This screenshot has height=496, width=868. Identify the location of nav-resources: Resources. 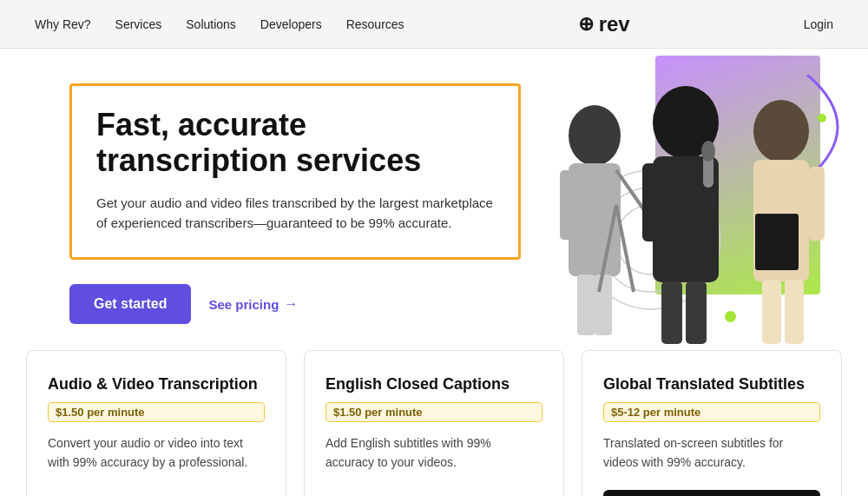
(375, 24).